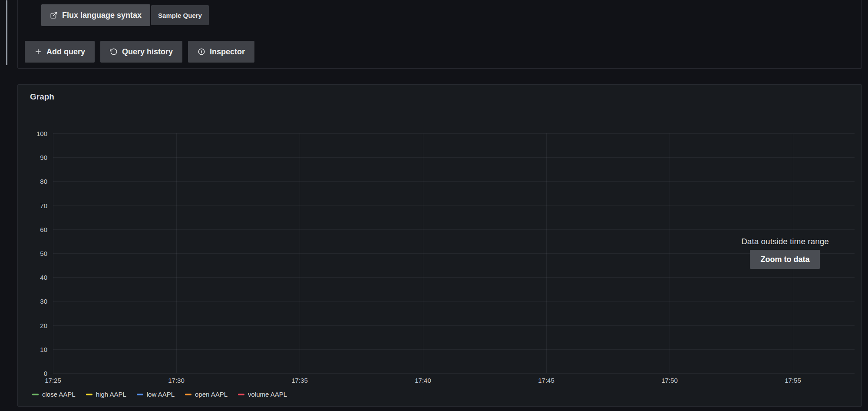  I want to click on query-history-label: Query history, so click(148, 52).